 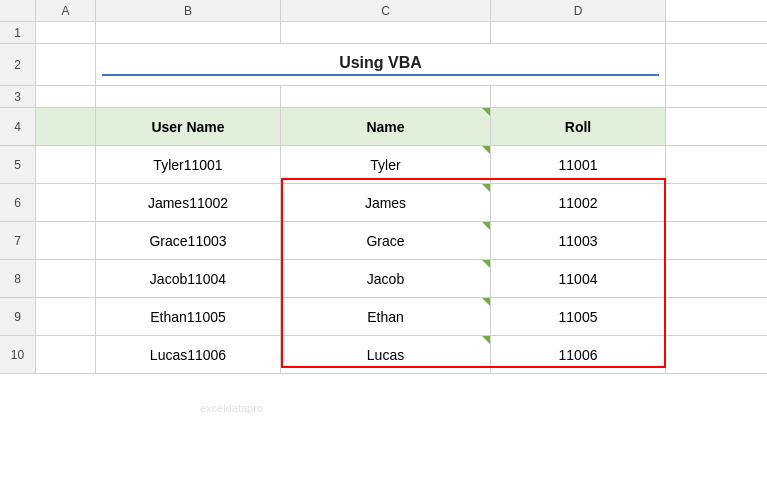 I want to click on watermark: exceldatapro, so click(x=232, y=408).